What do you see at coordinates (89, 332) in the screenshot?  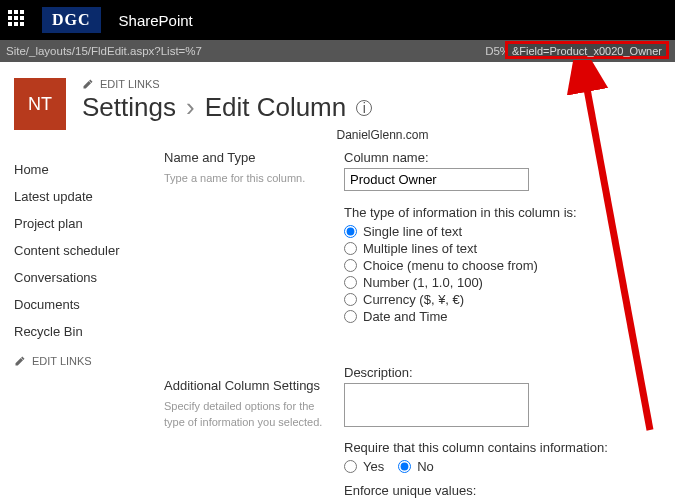 I see `nav-recycle-bin: Recycle Bin` at bounding box center [89, 332].